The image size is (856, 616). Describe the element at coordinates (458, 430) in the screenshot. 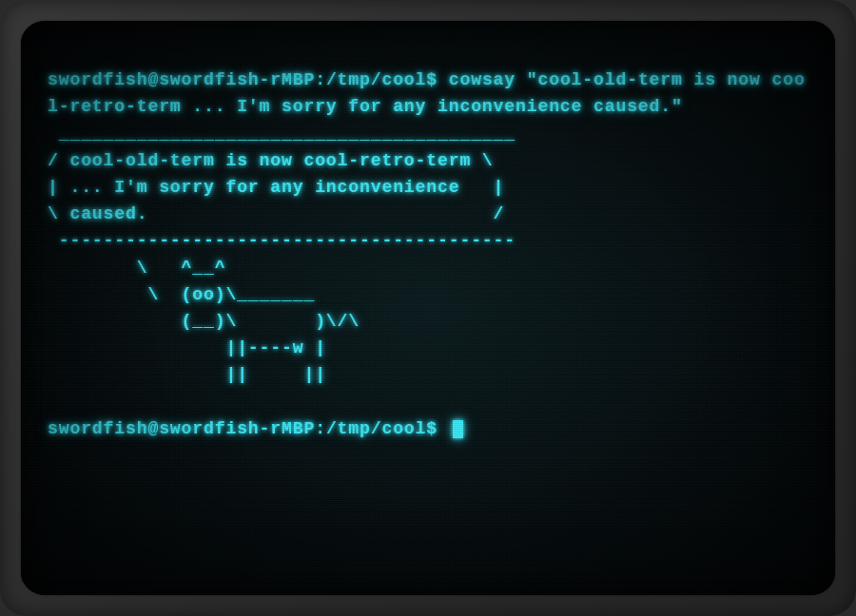

I see `cursor-block-icon` at that location.